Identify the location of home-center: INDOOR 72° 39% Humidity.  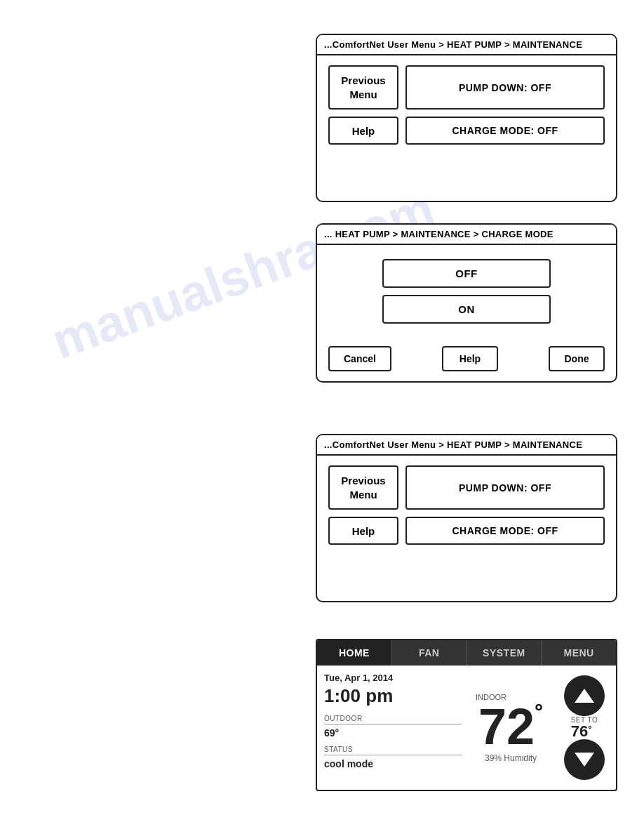
(511, 727).